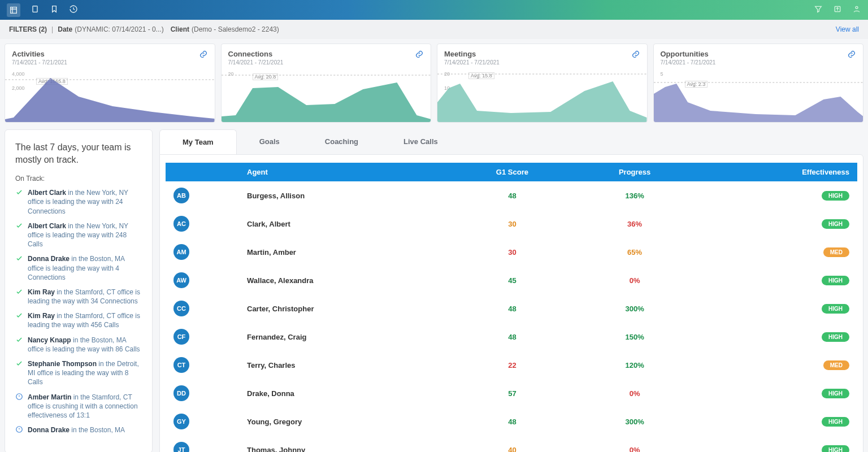 This screenshot has height=452, width=868. What do you see at coordinates (511, 195) in the screenshot?
I see `table-row: AB Burgess, Allison 48 136% HIGH` at bounding box center [511, 195].